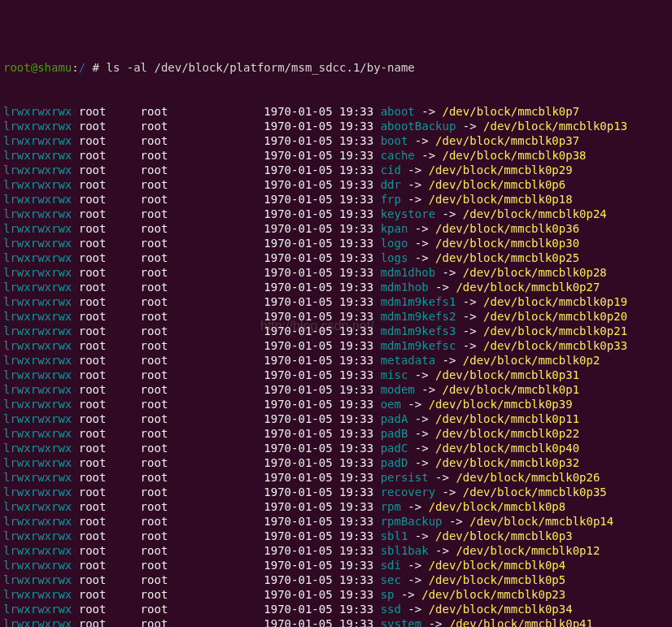 Image resolution: width=672 pixels, height=627 pixels. I want to click on list-item: lrwxrwxrwx root root 1970-01-05 19:33 ca…, so click(336, 155).